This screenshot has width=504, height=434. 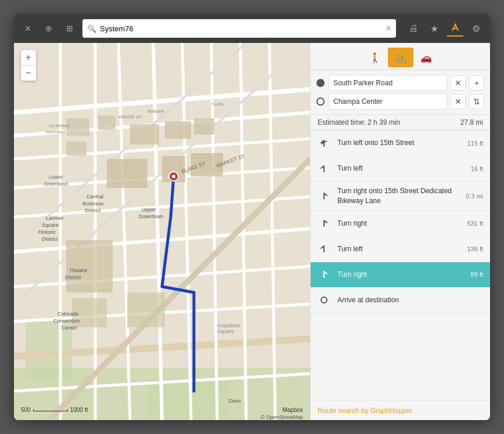 What do you see at coordinates (359, 122) in the screenshot?
I see `estimated-time-label: Estimated time: 2 h 39 min` at bounding box center [359, 122].